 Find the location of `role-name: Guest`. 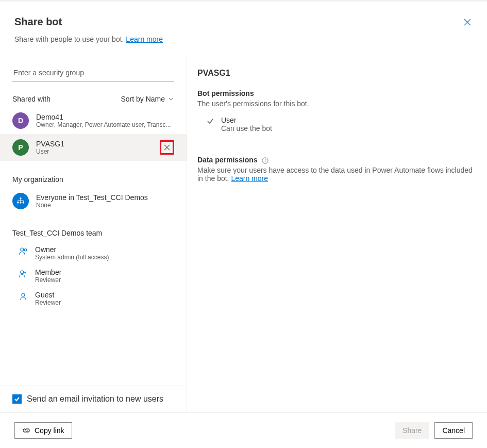

role-name: Guest is located at coordinates (48, 295).